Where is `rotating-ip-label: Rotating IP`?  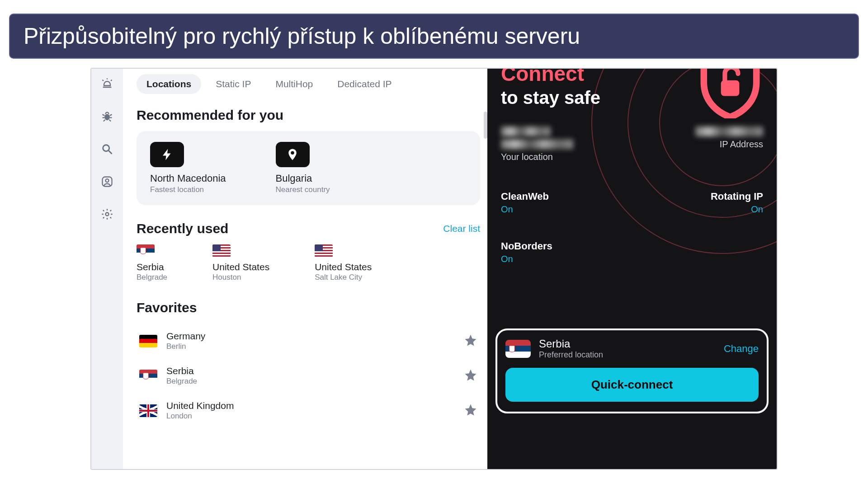
rotating-ip-label: Rotating IP is located at coordinates (737, 197).